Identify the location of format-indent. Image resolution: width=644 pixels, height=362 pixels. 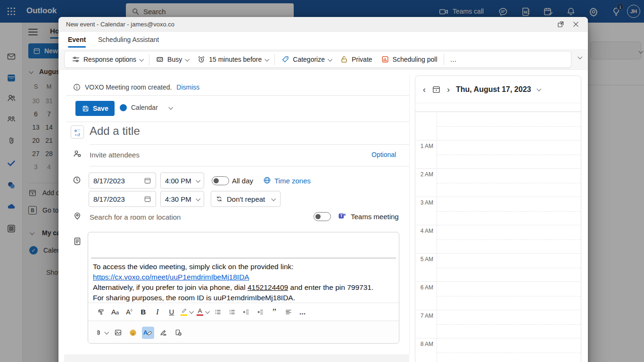
(260, 312).